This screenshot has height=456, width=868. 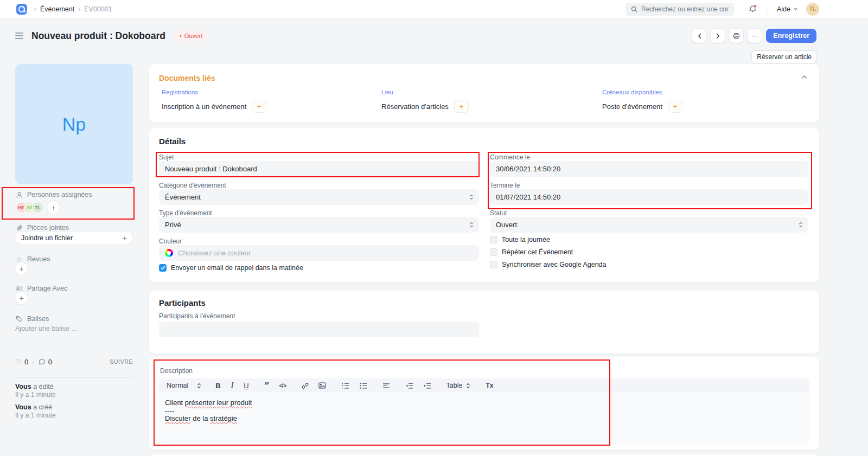 What do you see at coordinates (425, 92) in the screenshot?
I see `linked-group-label: Lieu` at bounding box center [425, 92].